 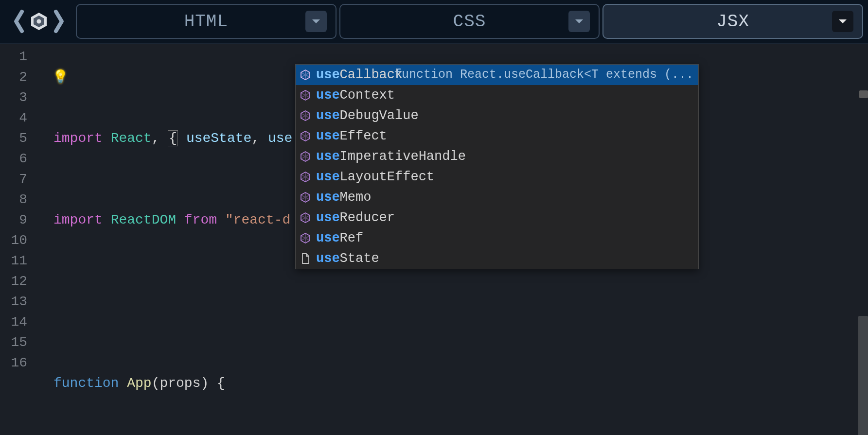 What do you see at coordinates (355, 218) in the screenshot?
I see `autocomplete-label: useReducer` at bounding box center [355, 218].